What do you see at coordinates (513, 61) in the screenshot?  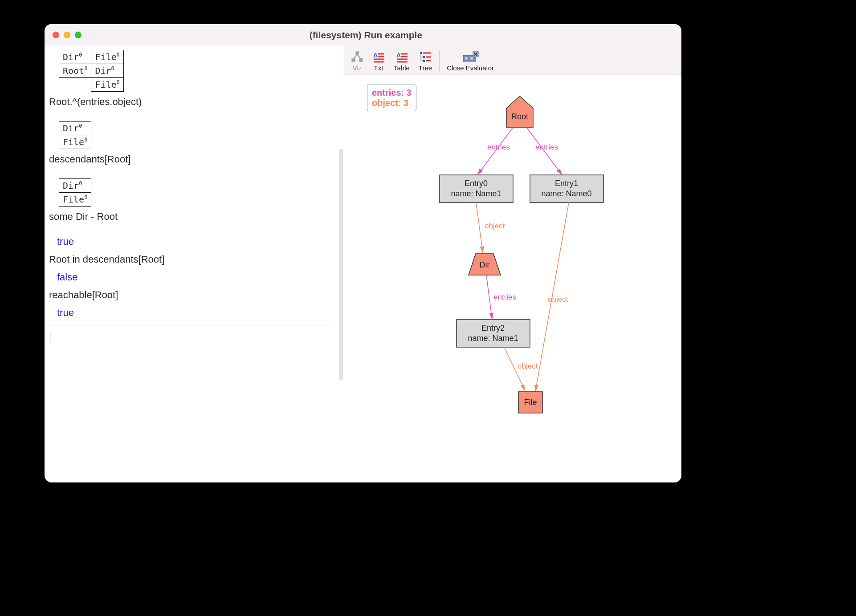 I see `viz-toolbar: Viz A Txt A Table` at bounding box center [513, 61].